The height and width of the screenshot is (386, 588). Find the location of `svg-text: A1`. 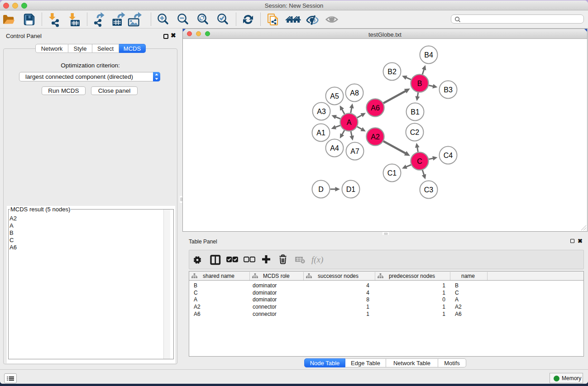

svg-text: A1 is located at coordinates (321, 133).